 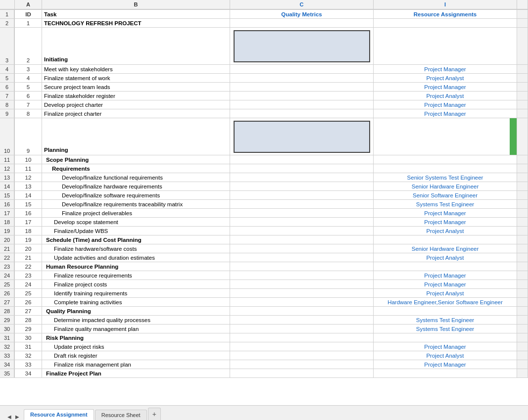 What do you see at coordinates (7, 96) in the screenshot?
I see `row-num-cell: 7` at bounding box center [7, 96].